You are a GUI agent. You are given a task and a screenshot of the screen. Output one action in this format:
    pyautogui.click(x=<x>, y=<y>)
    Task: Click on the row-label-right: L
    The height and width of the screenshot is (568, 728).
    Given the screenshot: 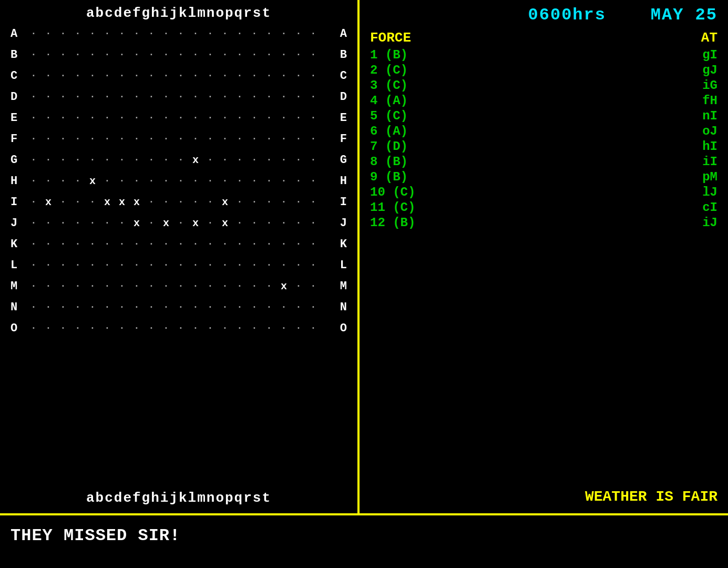 What is the action you would take?
    pyautogui.click(x=339, y=265)
    